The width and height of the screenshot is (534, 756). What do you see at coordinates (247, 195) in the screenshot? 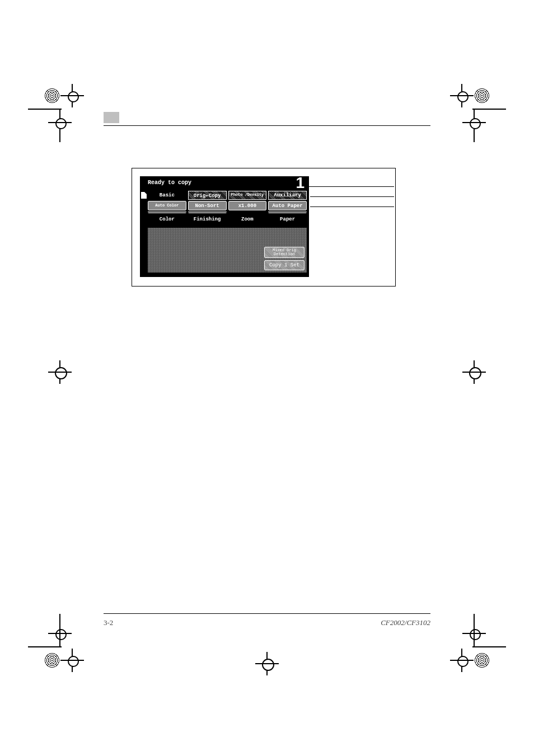
I see `tab-photo-density: Photo /Density` at bounding box center [247, 195].